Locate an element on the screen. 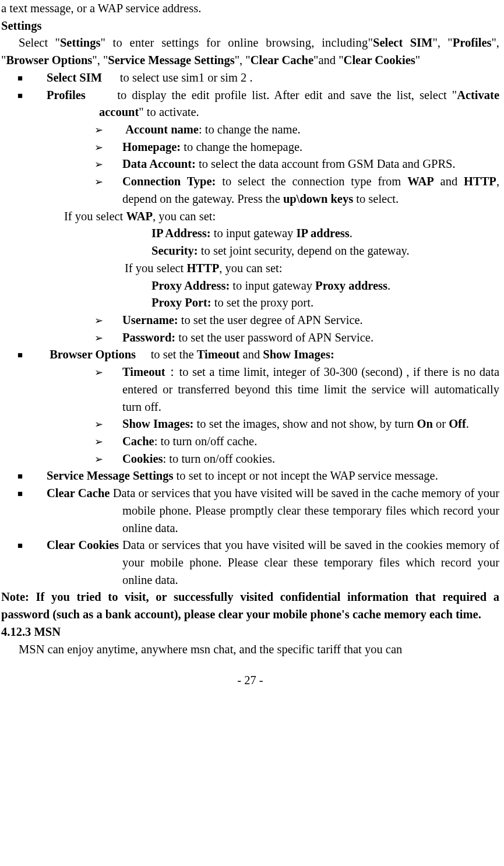 This screenshot has height=866, width=504. ip-address-line: IP Address: to input gateway IP address. is located at coordinates (325, 234).